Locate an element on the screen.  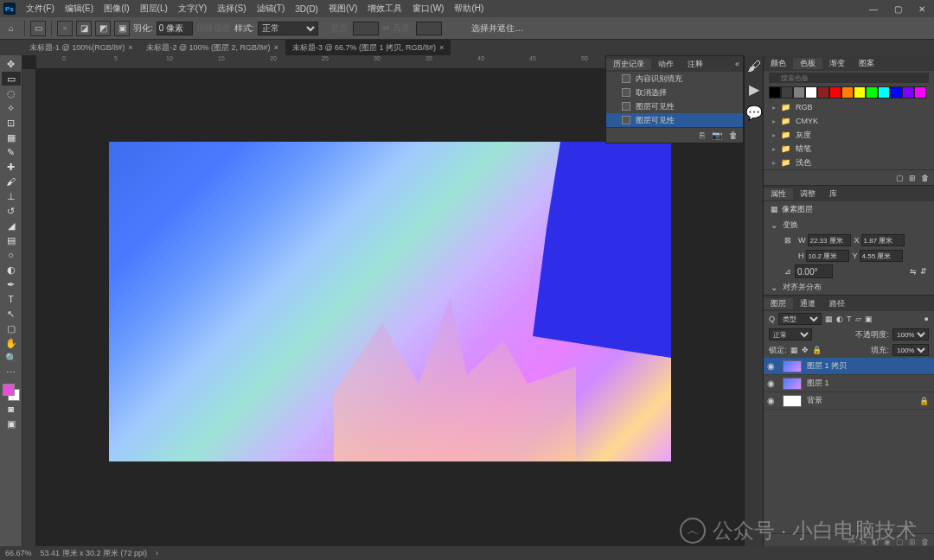
tab-properties: 属性 is located at coordinates (778, 194).